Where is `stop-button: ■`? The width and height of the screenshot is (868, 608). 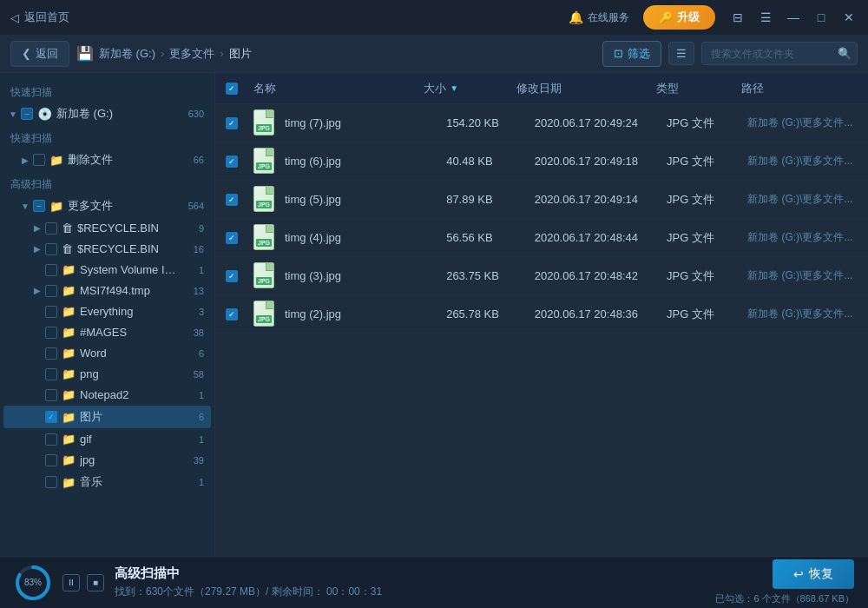
stop-button: ■ is located at coordinates (95, 583).